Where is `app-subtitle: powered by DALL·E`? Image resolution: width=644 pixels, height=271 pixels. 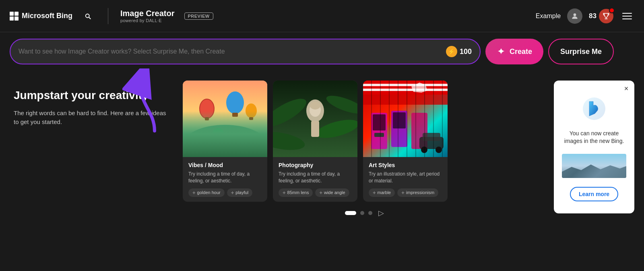 app-subtitle: powered by DALL·E is located at coordinates (147, 21).